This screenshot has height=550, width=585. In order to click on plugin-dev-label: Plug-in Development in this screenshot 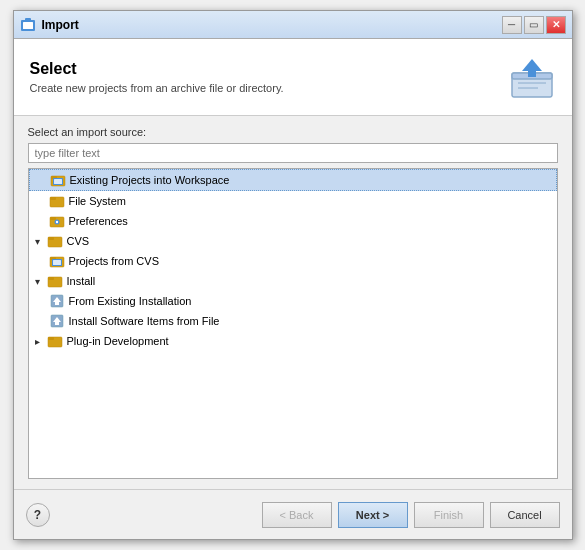, I will do `click(118, 341)`.